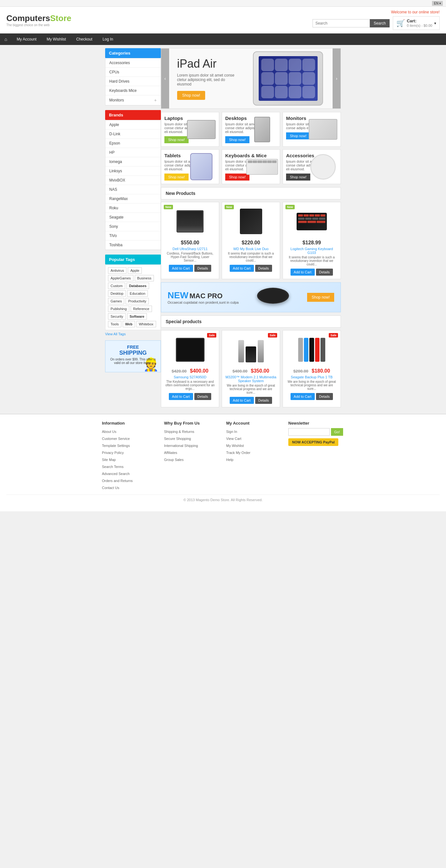 Image resolution: width=446 pixels, height=868 pixels. What do you see at coordinates (312, 377) in the screenshot?
I see `product-name-s2: Seagate Backup Plus 1 TB` at bounding box center [312, 377].